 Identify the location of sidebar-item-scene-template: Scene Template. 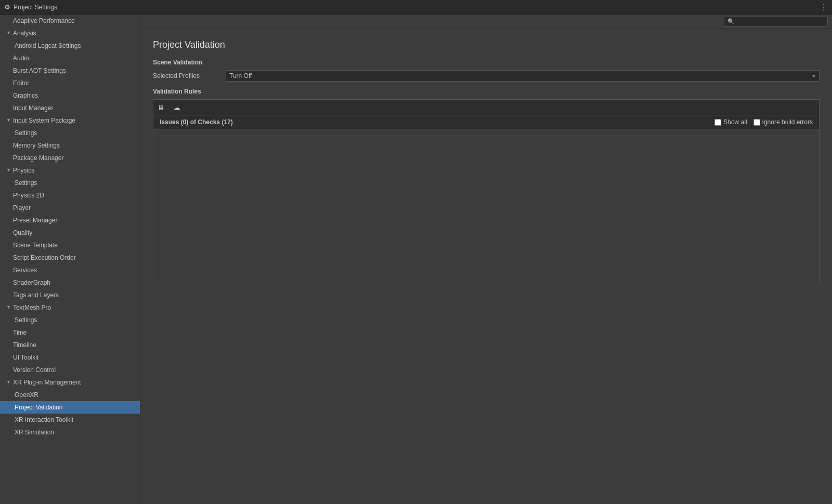
(70, 245).